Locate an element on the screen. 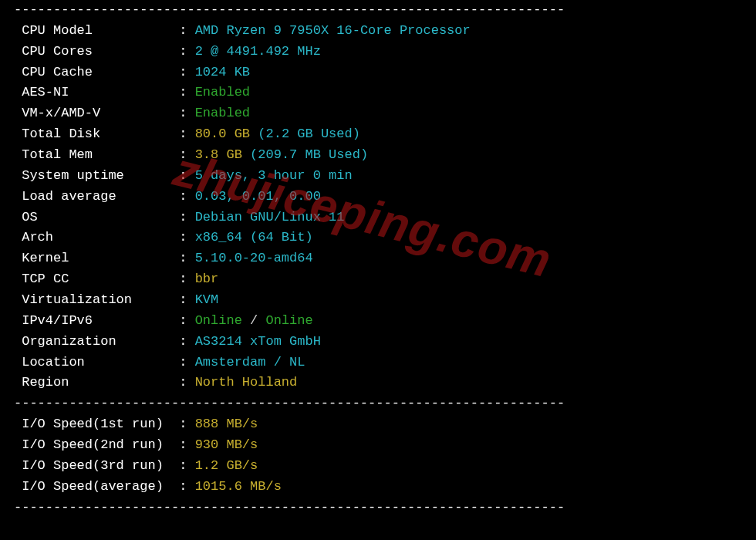 The image size is (756, 540). row-label: Total Disk is located at coordinates (96, 134).